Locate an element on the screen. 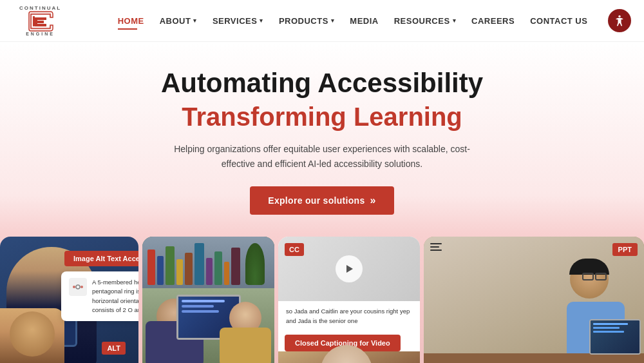  logo-text-bottom: ENGINE is located at coordinates (40, 34).